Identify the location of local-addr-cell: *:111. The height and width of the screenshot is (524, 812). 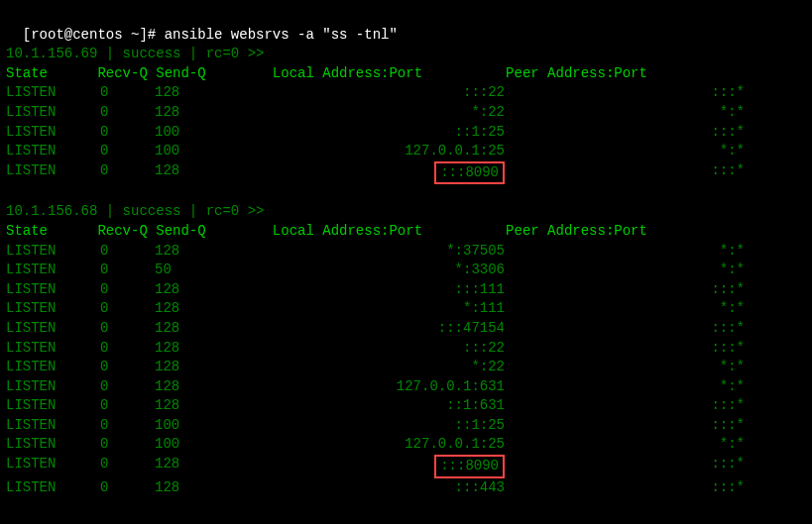
(378, 309).